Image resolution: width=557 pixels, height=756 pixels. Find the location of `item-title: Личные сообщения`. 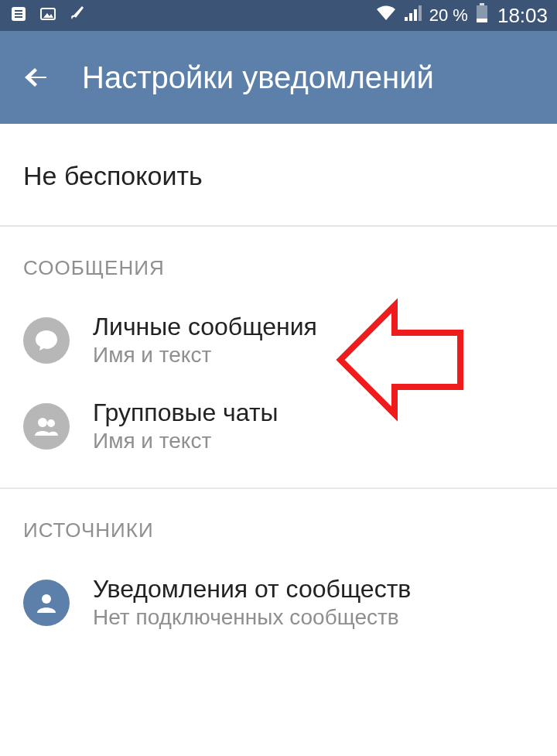

item-title: Личные сообщения is located at coordinates (205, 327).